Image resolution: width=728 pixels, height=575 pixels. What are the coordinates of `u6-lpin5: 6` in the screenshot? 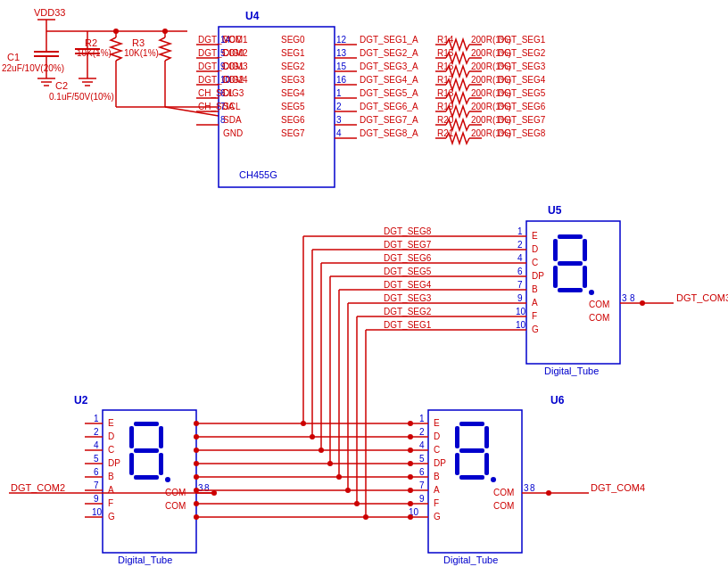 It's located at (422, 472).